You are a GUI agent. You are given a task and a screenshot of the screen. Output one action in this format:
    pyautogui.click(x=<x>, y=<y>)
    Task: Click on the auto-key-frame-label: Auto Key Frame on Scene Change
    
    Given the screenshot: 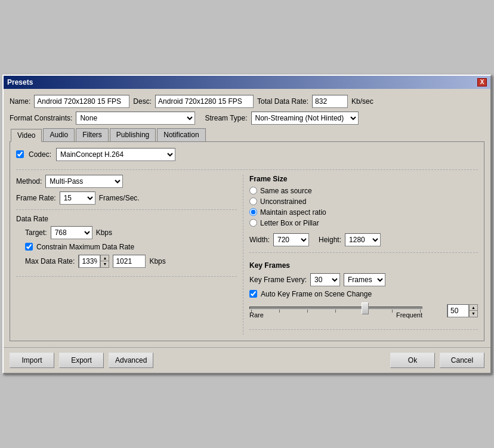 What is the action you would take?
    pyautogui.click(x=316, y=294)
    